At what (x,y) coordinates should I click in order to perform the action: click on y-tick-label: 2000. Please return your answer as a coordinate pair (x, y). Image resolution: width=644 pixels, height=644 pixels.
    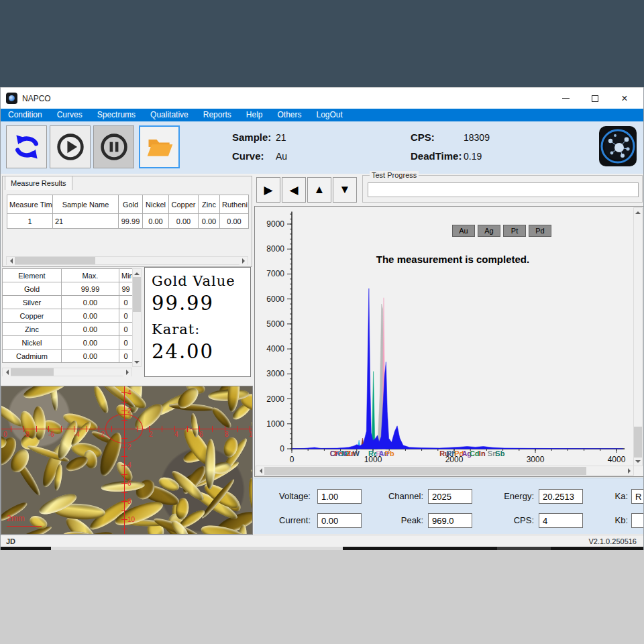
    Looking at the image, I should click on (275, 399).